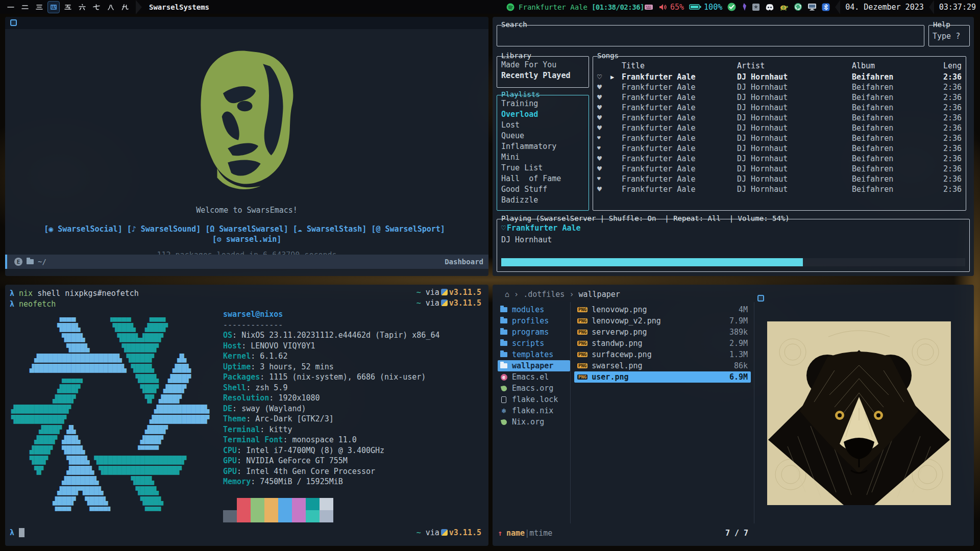 The height and width of the screenshot is (551, 980). What do you see at coordinates (534, 366) in the screenshot?
I see `sidebar-entry: wallpaper` at bounding box center [534, 366].